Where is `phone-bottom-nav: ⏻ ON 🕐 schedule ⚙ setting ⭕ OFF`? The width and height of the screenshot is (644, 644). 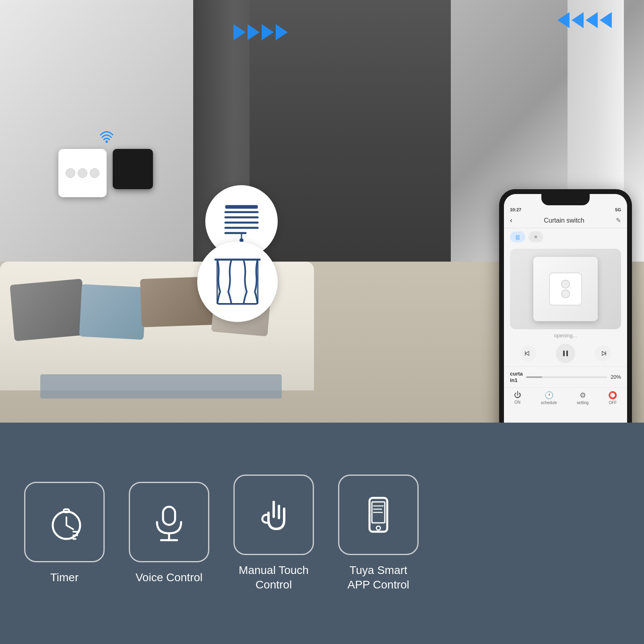
phone-bottom-nav: ⏻ ON 🕐 schedule ⚙ setting ⭕ OFF is located at coordinates (566, 398).